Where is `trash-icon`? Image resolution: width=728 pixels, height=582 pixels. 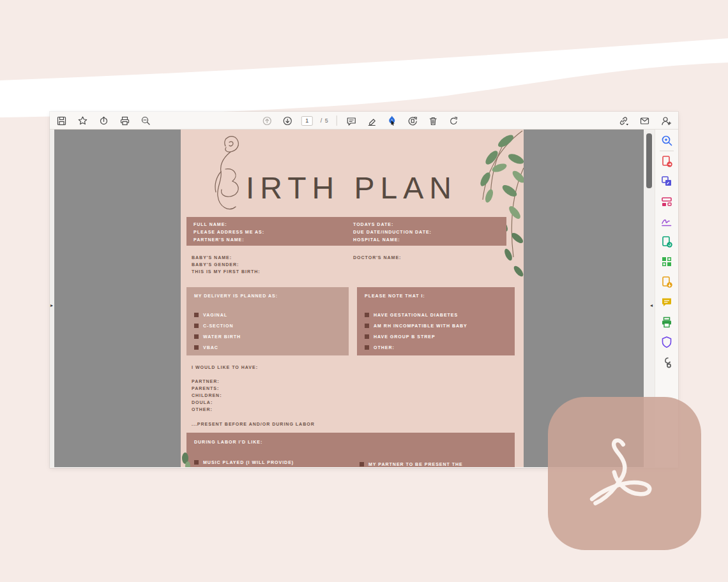
trash-icon is located at coordinates (433, 121).